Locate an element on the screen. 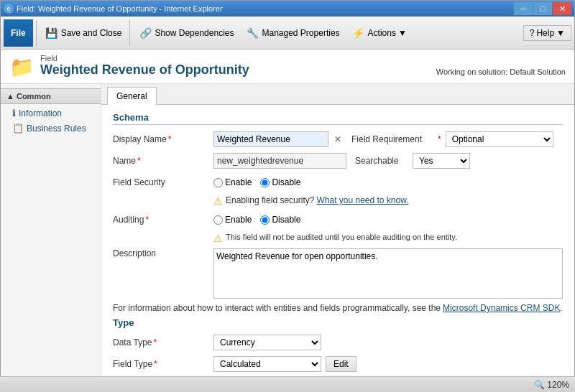  field-security-enable-radio is located at coordinates (218, 182).